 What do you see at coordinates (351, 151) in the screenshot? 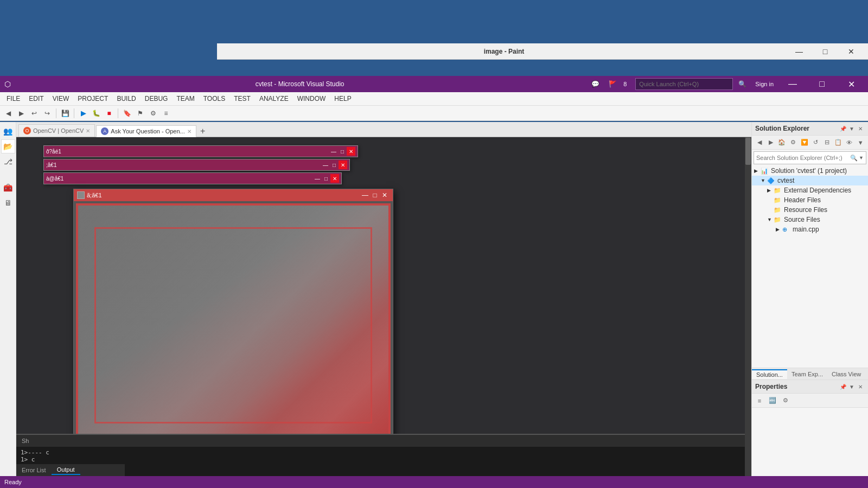
I see `cascade-close-1: ✕` at bounding box center [351, 151].